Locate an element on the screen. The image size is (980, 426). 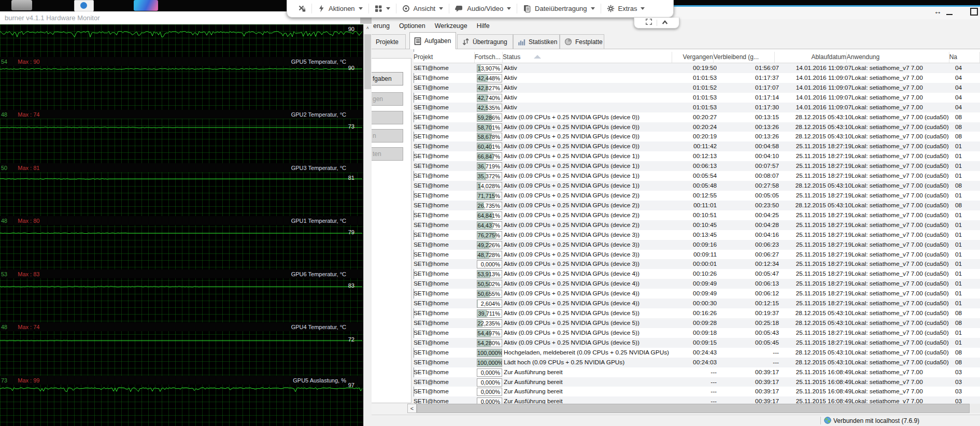
tab-übertragung: Übertragung is located at coordinates (485, 41).